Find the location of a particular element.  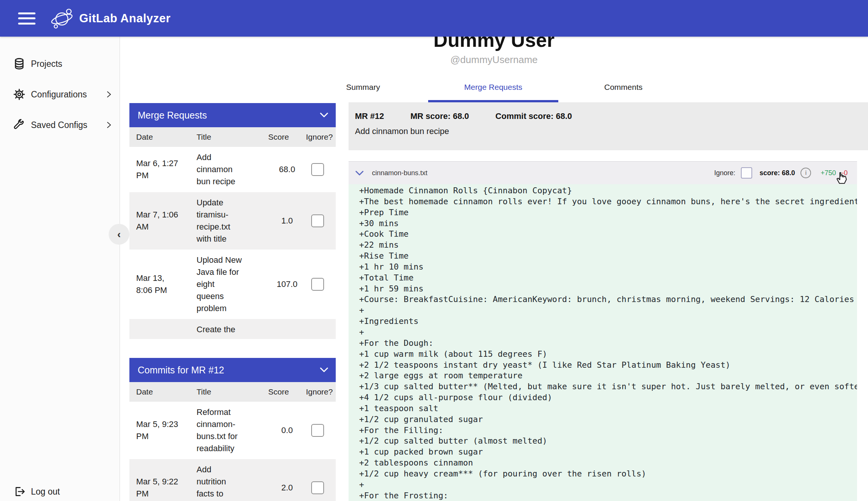

row-title: Add nutrition facts to cinnamon is located at coordinates (220, 483).